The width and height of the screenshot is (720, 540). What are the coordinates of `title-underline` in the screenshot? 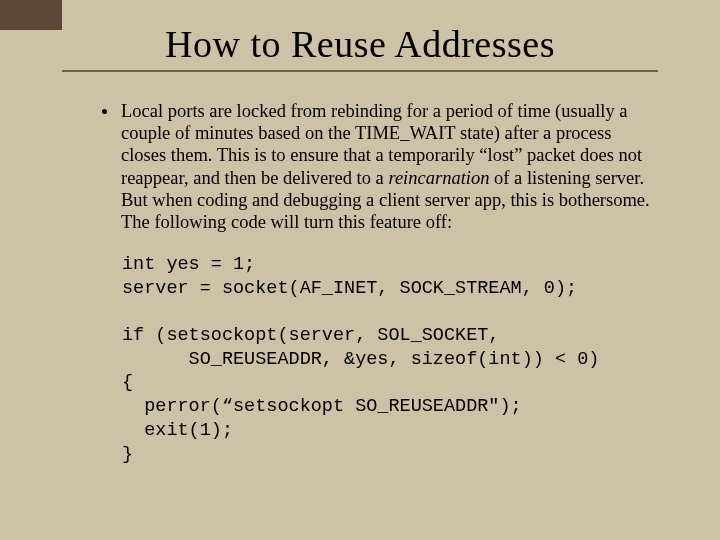 It's located at (360, 71).